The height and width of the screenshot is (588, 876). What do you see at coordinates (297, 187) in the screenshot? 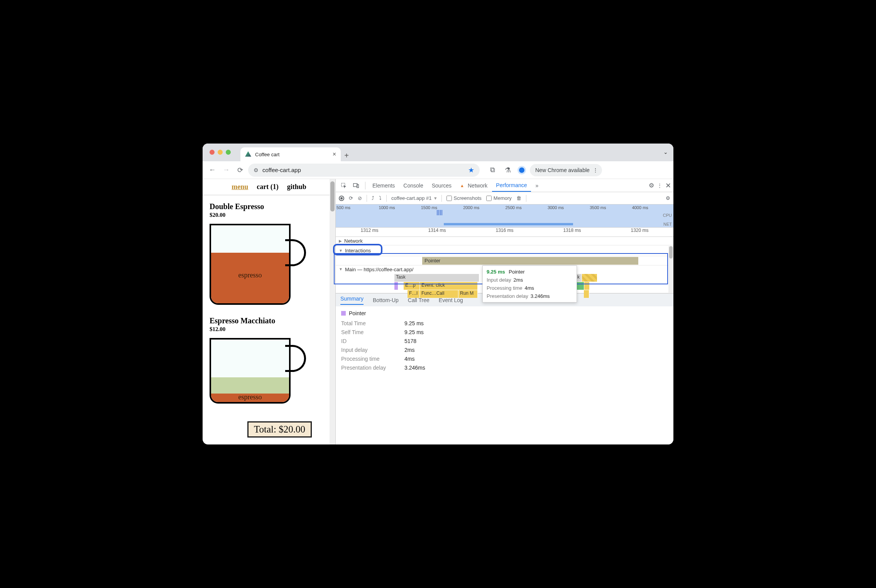
I see `nav-github: github` at bounding box center [297, 187].